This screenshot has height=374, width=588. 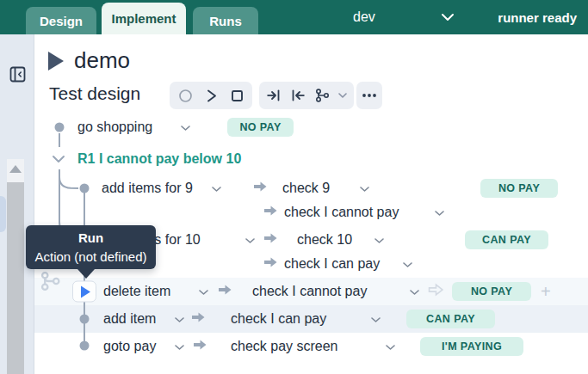 What do you see at coordinates (369, 95) in the screenshot?
I see `more-actions-group` at bounding box center [369, 95].